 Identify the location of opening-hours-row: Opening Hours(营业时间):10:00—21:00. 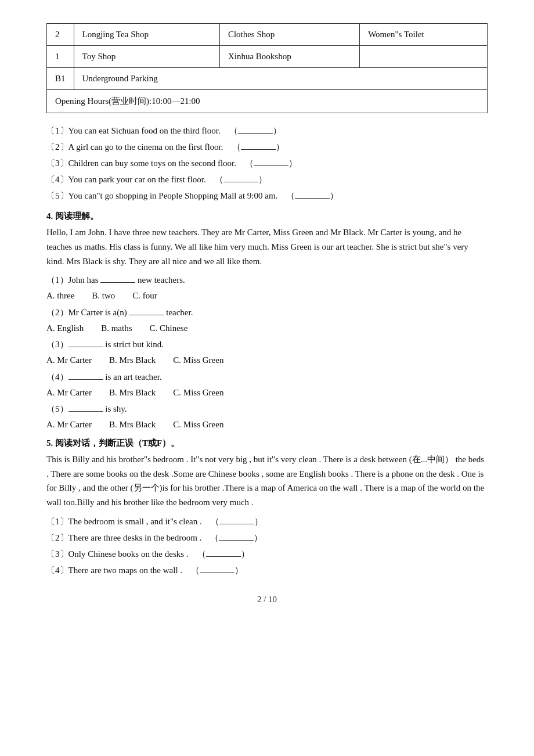
(267, 102).